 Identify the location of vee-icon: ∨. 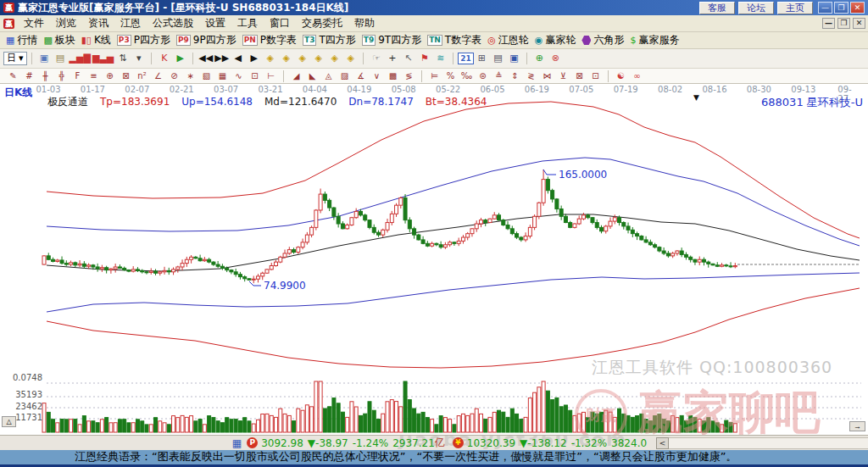
(376, 76).